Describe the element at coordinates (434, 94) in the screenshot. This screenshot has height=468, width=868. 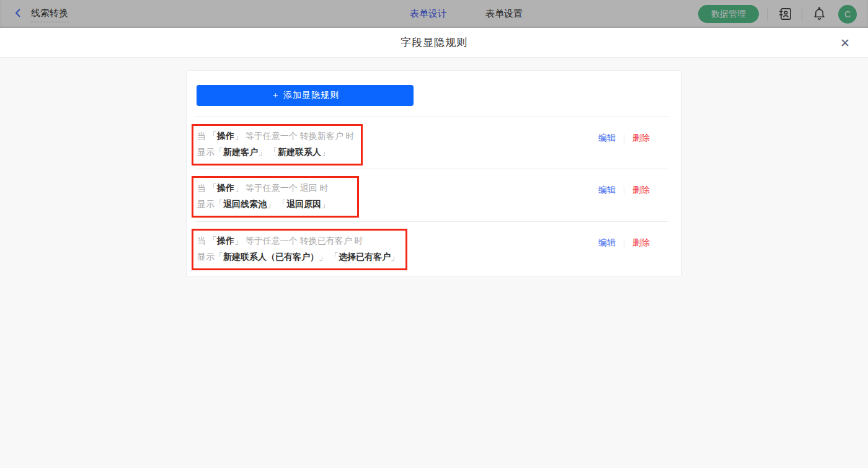
I see `card-top: ＋ 添加显隐规则` at that location.